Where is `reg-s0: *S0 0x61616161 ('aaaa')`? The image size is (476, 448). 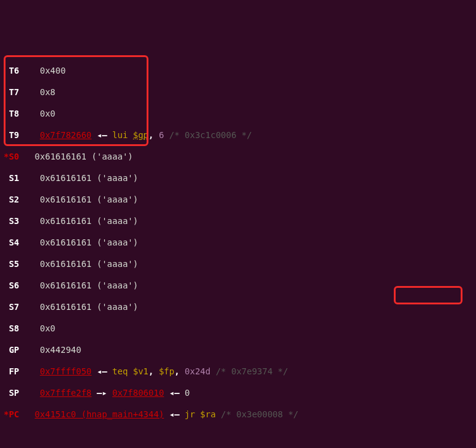 reg-s0: *S0 0x61616161 ('aaaa') is located at coordinates (238, 157).